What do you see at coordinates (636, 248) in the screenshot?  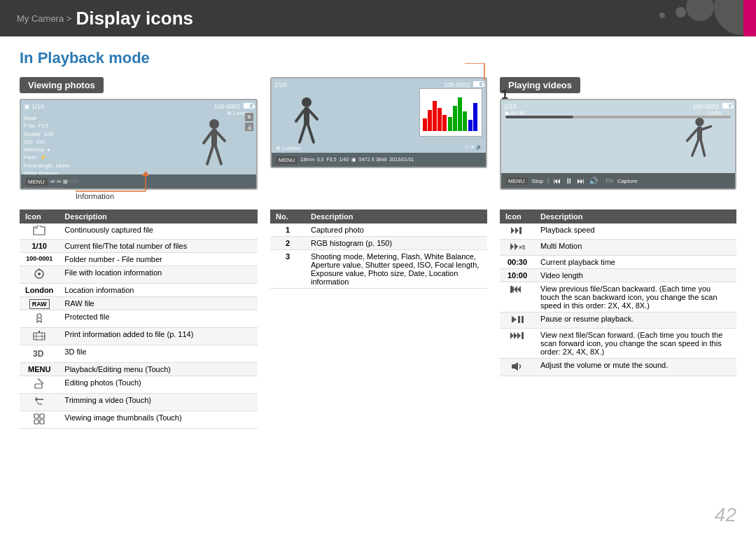 I see `desc-cell: Multi Motion` at bounding box center [636, 248].